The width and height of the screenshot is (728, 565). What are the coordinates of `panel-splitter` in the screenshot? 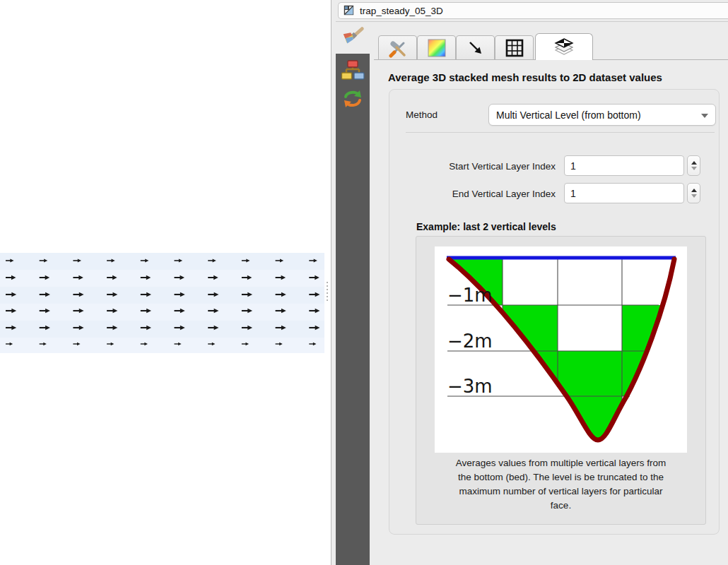 It's located at (328, 282).